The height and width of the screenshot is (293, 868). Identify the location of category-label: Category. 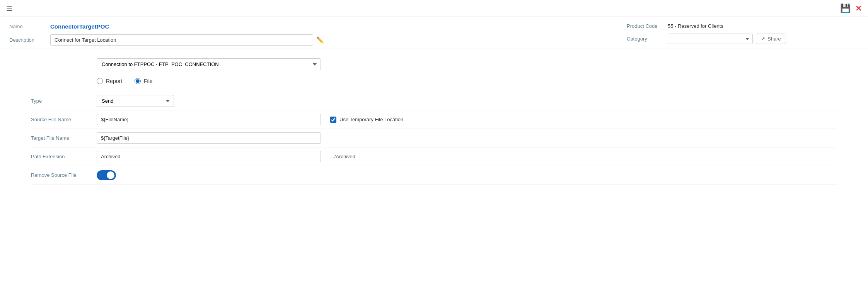
(644, 39).